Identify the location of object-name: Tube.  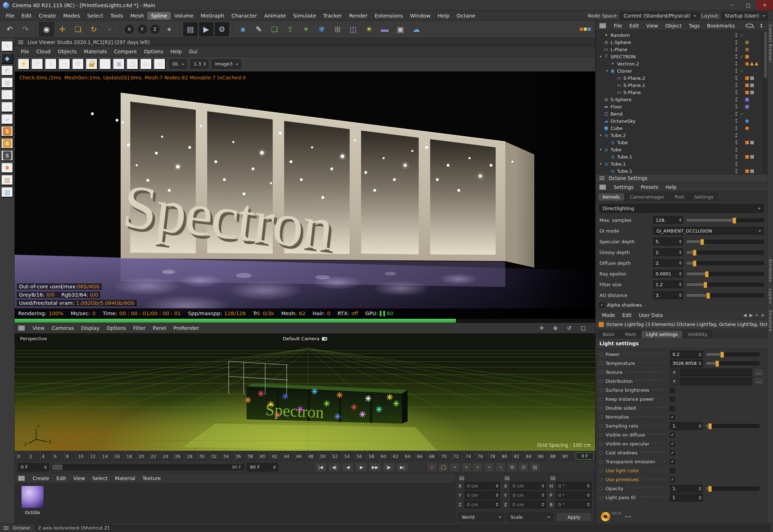
(616, 150).